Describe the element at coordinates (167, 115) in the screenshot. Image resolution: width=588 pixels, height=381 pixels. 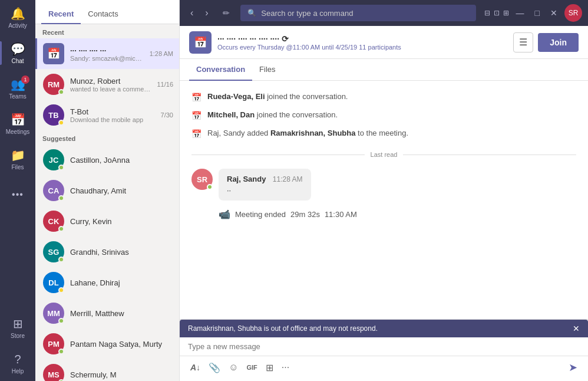
I see `tbot-time: 7/30` at that location.